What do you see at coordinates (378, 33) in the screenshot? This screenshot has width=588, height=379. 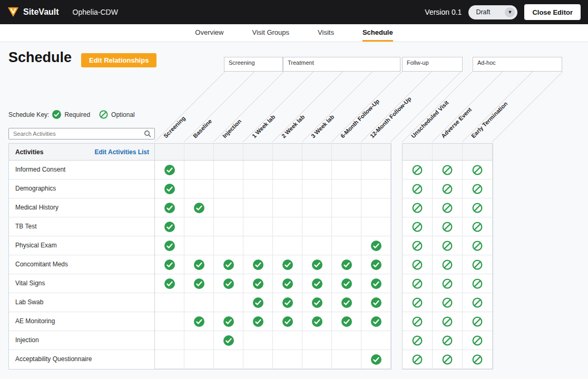 I see `tab-schedule: Schedule` at bounding box center [378, 33].